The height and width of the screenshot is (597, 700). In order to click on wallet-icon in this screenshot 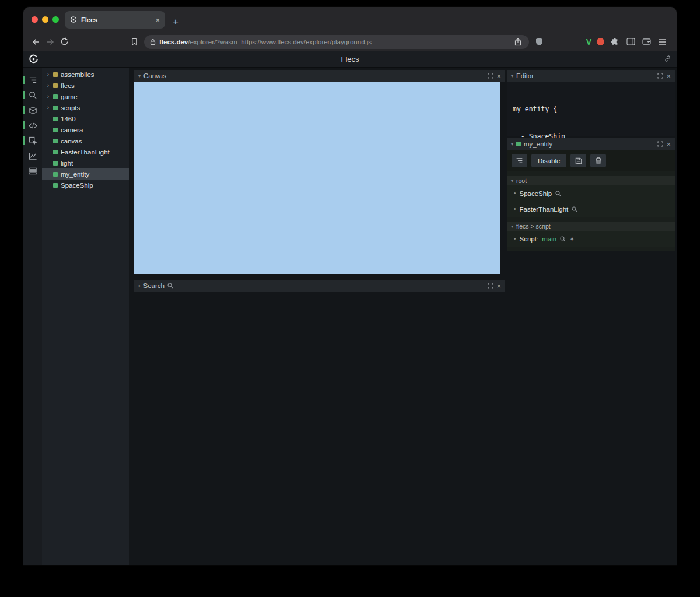, I will do `click(646, 42)`.